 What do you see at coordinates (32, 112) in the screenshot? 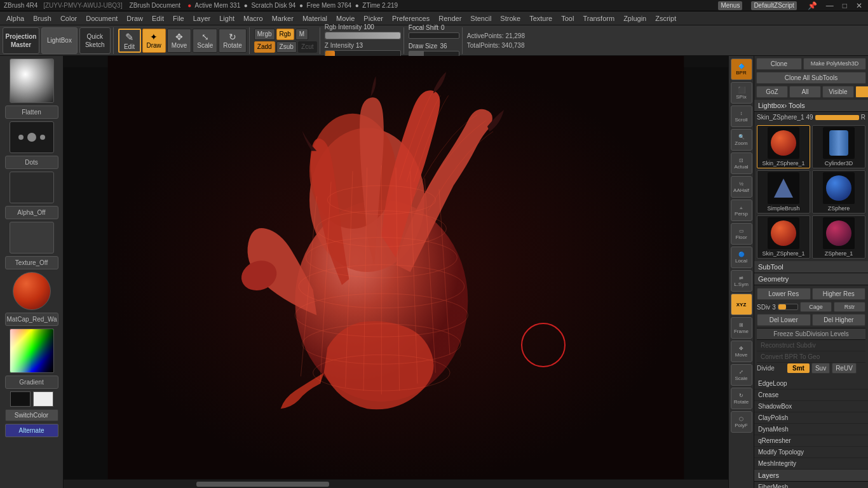
I see `flatten-button: Flatten` at bounding box center [32, 112].